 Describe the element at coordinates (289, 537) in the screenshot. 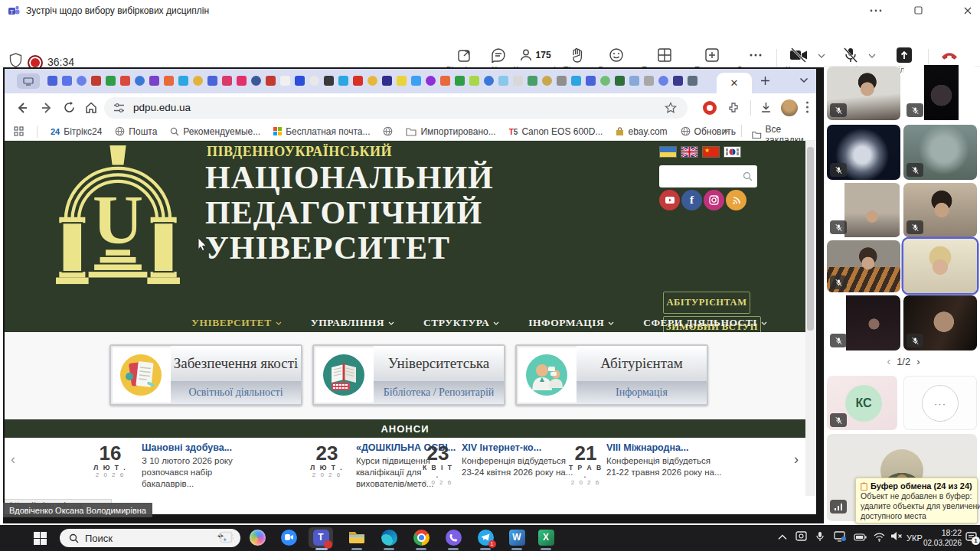

I see `zoom-icon` at that location.